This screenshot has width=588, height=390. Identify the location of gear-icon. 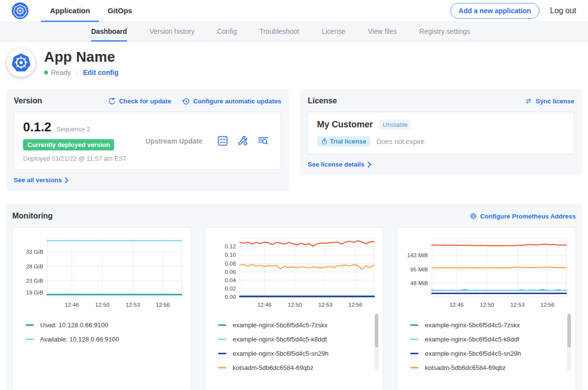
(473, 216).